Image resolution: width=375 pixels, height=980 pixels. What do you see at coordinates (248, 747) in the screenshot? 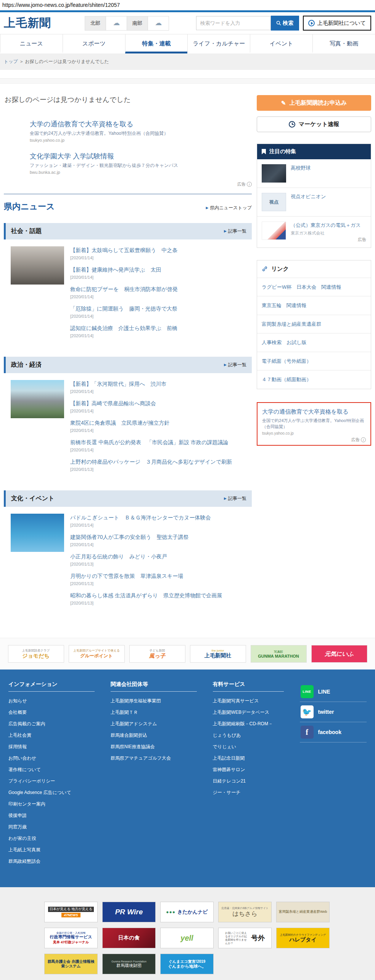
I see `footer-link: でりじぇい` at bounding box center [248, 747].